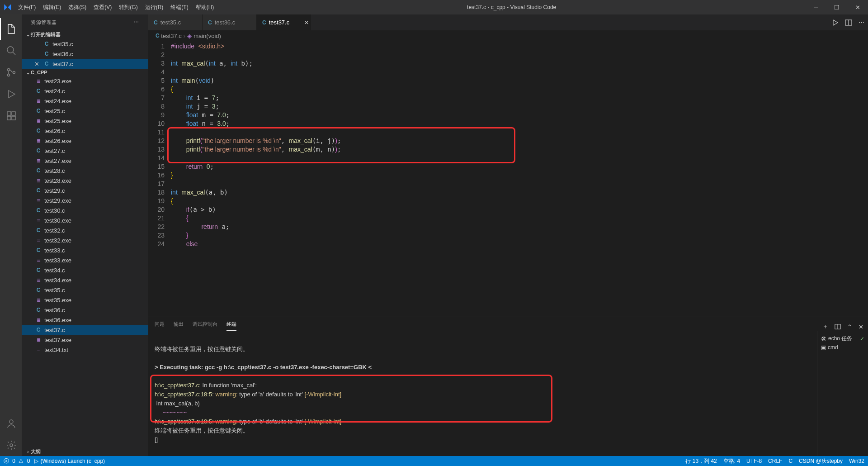 The image size is (868, 466). What do you see at coordinates (85, 340) in the screenshot?
I see `file-test37.exe: ≣test37.exe` at bounding box center [85, 340].